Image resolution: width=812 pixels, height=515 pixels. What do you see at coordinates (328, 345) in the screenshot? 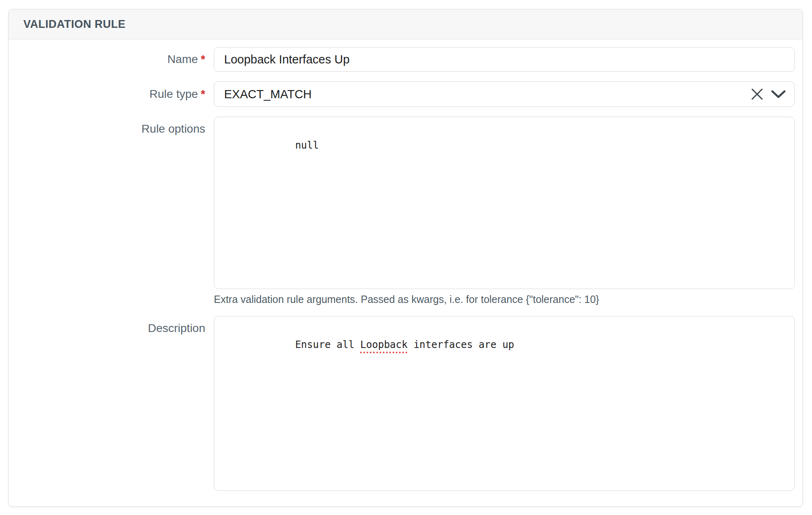
I see `description-text-before: Ensure all` at bounding box center [328, 345].